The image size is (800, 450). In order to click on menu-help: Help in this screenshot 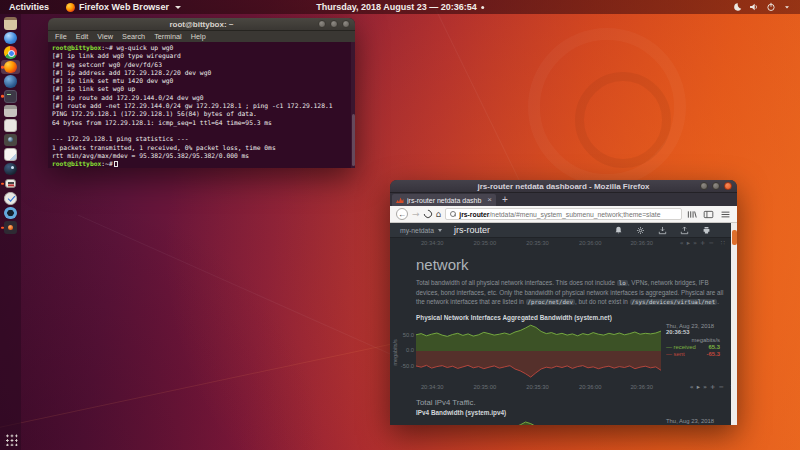, I will do `click(198, 36)`.